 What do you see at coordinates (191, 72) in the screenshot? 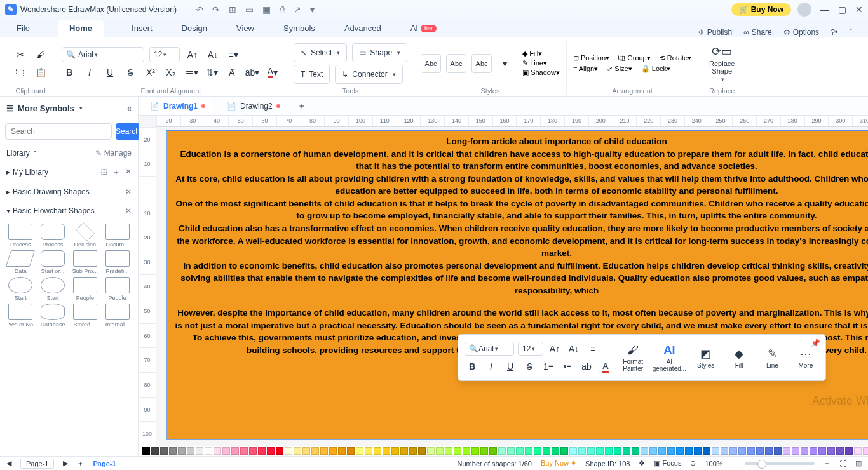
I see `bullets-icon: ≔▾` at bounding box center [191, 72].